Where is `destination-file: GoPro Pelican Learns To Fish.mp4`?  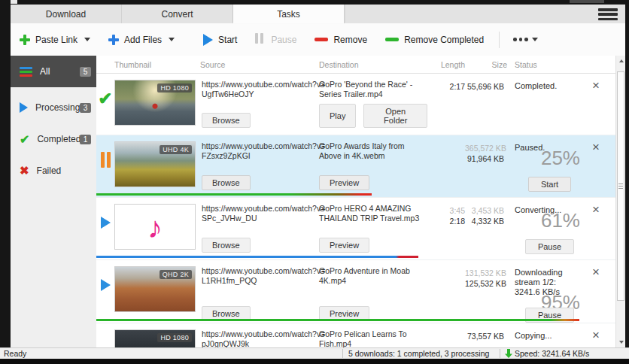
destination-file: GoPro Pelican Learns To Fish.mp4 is located at coordinates (373, 338).